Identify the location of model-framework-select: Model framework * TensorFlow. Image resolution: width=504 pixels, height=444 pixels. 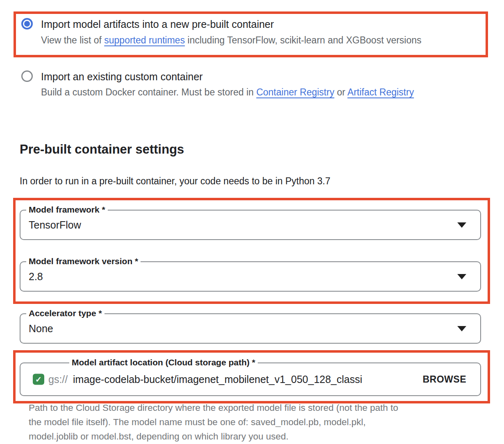
(250, 225).